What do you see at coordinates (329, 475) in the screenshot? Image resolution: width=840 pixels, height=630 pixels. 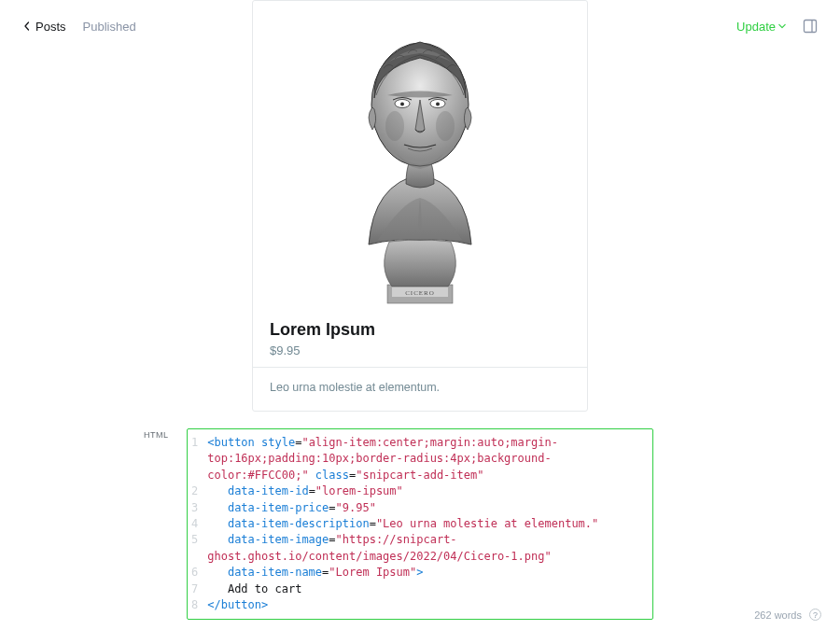 I see `code-token: class` at bounding box center [329, 475].